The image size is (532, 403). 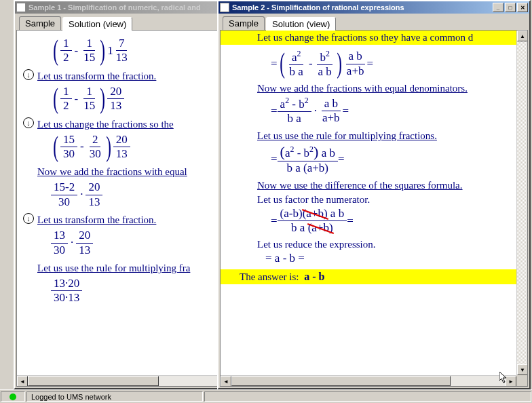 I want to click on scrollbar-horizontal: ◄►, so click(x=368, y=381).